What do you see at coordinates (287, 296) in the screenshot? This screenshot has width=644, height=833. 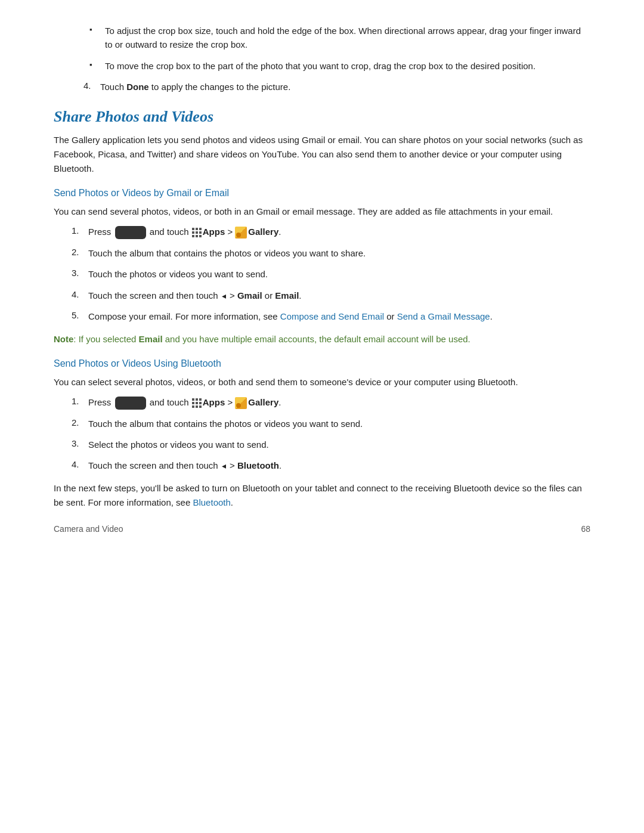 I see `email-bold: Email` at bounding box center [287, 296].